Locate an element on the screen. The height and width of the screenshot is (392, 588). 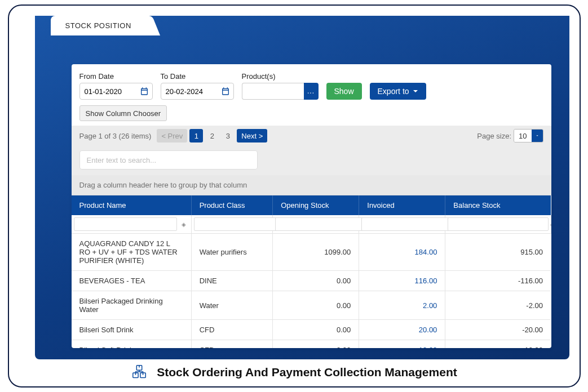
products-picker-button: ... is located at coordinates (311, 91).